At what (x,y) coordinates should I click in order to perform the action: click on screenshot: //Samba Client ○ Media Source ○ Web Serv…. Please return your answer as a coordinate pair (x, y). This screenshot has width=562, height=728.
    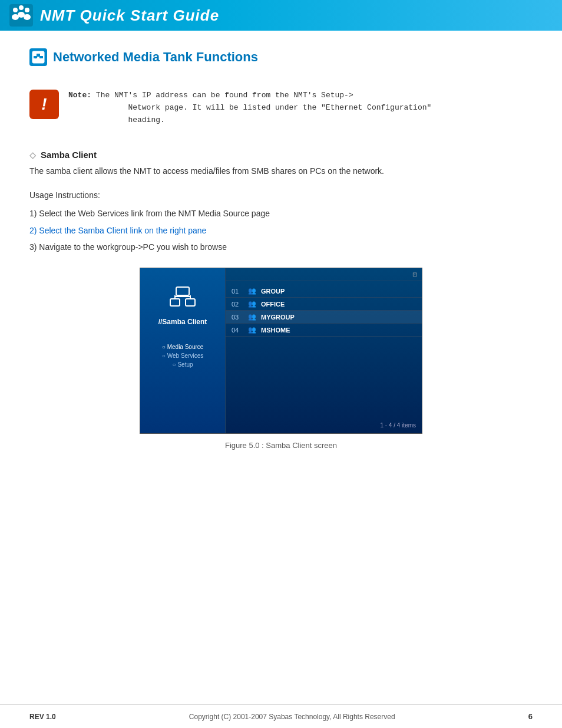
    Looking at the image, I should click on (281, 351).